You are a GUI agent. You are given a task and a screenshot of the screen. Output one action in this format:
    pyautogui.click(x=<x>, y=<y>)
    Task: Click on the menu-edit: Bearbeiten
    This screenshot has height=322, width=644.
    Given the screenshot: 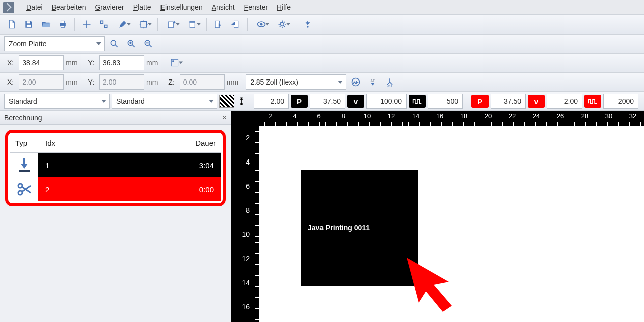 What is the action you would take?
    pyautogui.click(x=69, y=7)
    